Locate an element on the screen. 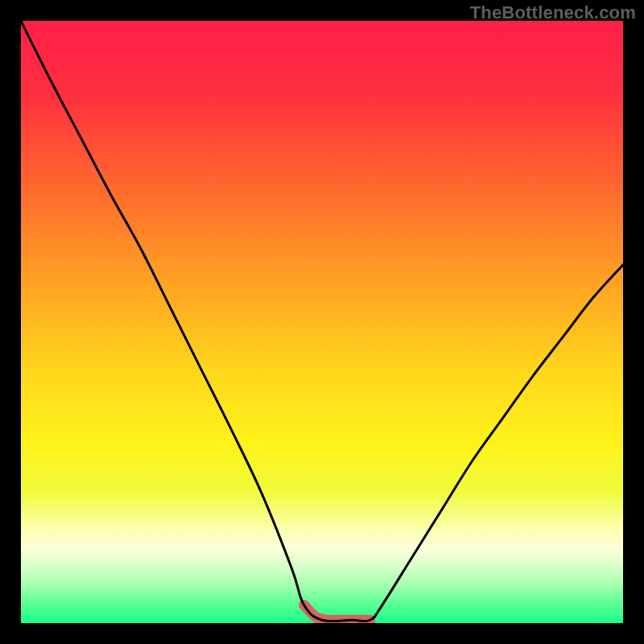 Image resolution: width=644 pixels, height=644 pixels. highlight-band is located at coordinates (337, 613).